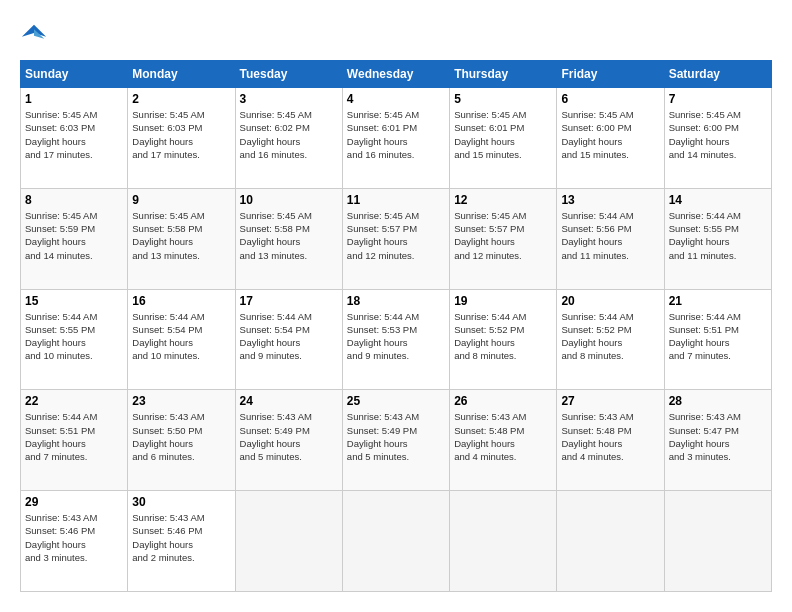 The image size is (792, 612). Describe the element at coordinates (289, 200) in the screenshot. I see `day-number: 10` at that location.